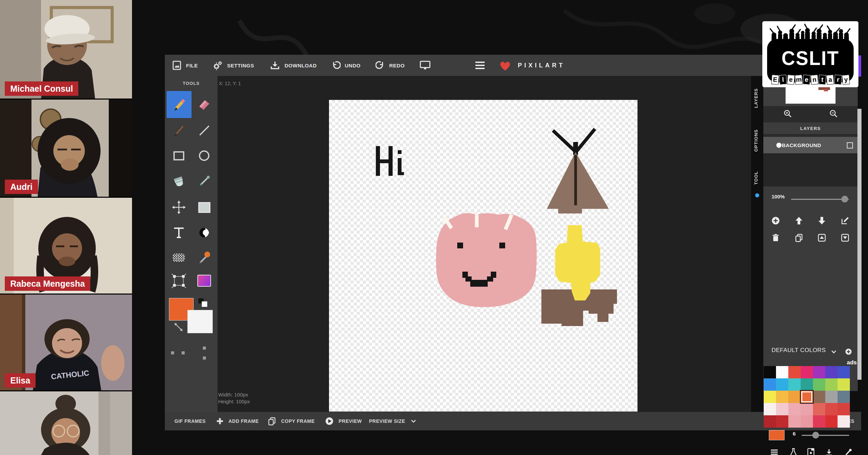 Image resolution: width=868 pixels, height=455 pixels. I want to click on tool-dither, so click(179, 258).